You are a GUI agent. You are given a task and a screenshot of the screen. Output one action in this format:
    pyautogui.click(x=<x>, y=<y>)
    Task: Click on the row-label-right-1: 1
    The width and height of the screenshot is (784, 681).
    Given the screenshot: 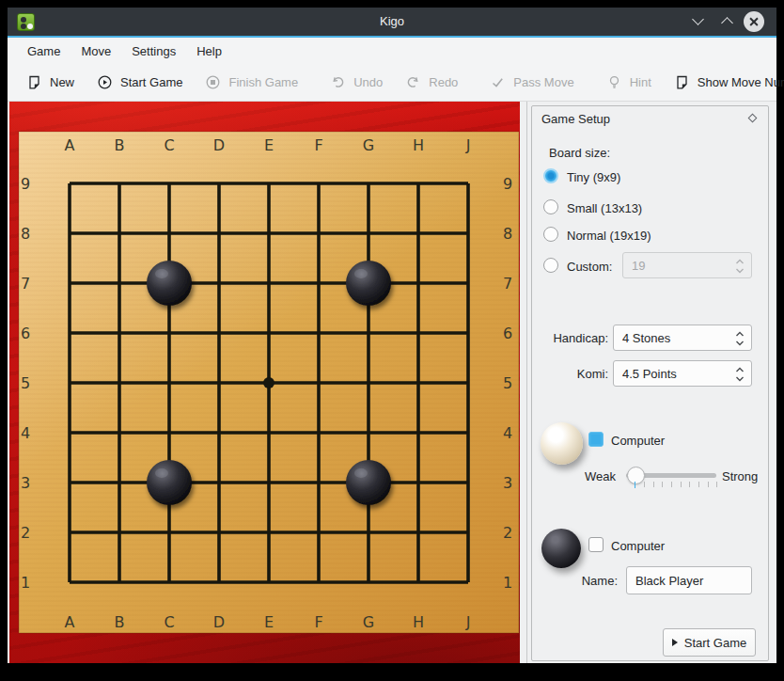 What is the action you would take?
    pyautogui.click(x=508, y=583)
    